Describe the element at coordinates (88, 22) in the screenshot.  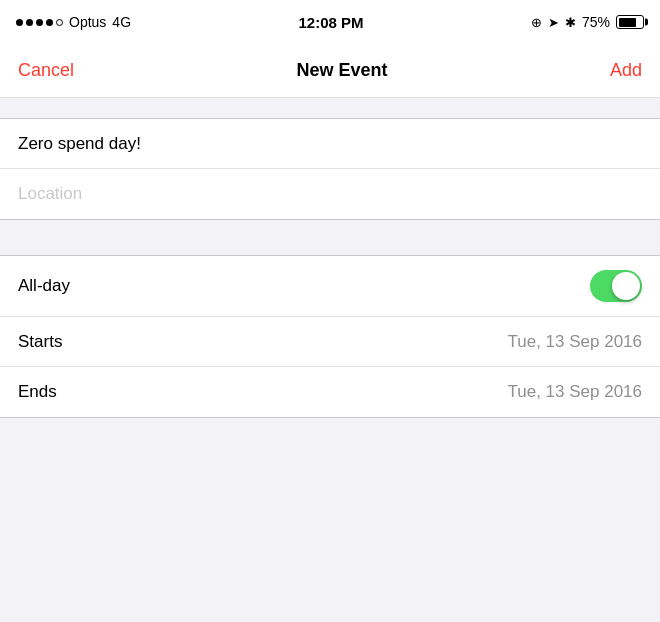
I see `carrier-name: Optus` at that location.